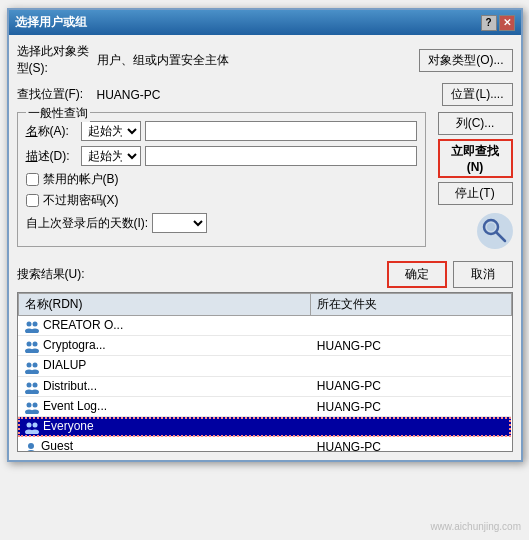 Image resolution: width=529 pixels, height=540 pixels. I want to click on title-bar-buttons: ? ✕, so click(498, 23).